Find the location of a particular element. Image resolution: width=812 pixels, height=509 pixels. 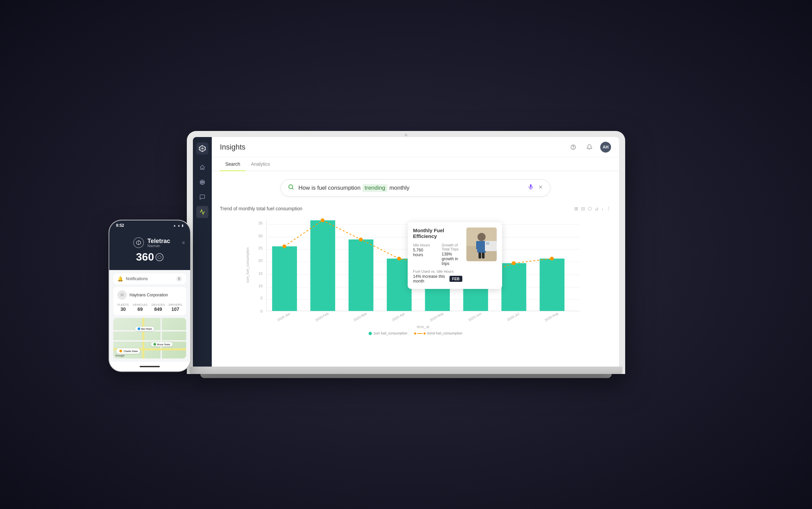

signal-icon: ▲ is located at coordinates (175, 225).